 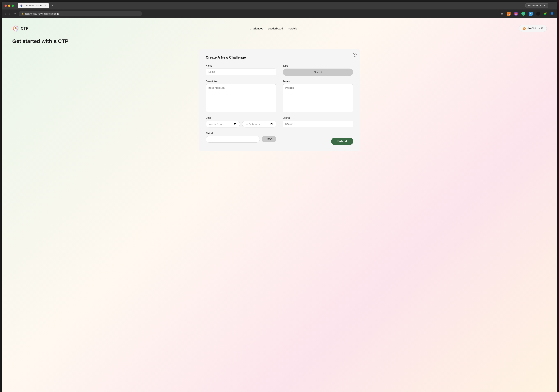 What do you see at coordinates (274, 28) in the screenshot?
I see `nav-links: Challenges Leaderboard Portfolio` at bounding box center [274, 28].